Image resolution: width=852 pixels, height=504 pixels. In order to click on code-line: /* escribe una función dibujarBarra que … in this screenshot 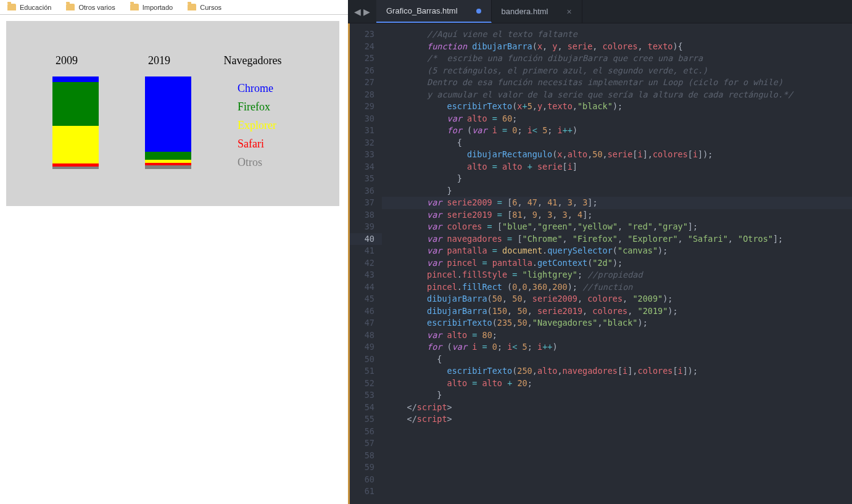, I will do `click(617, 59)`.